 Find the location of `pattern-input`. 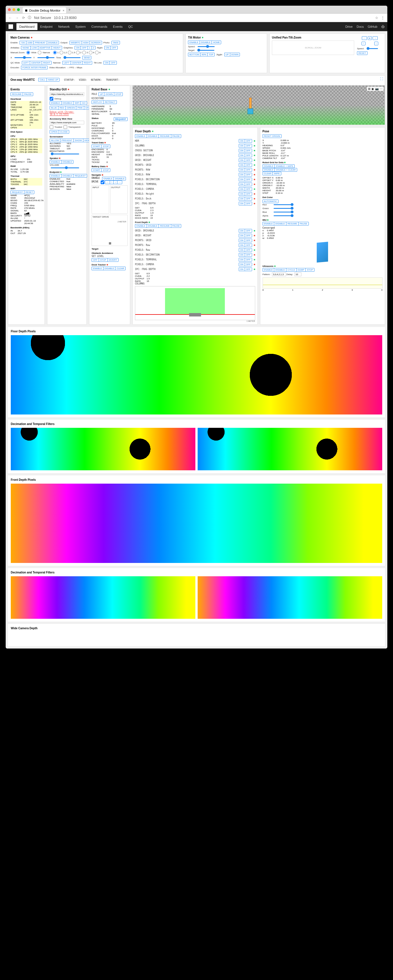

pattern-input is located at coordinates (279, 274).